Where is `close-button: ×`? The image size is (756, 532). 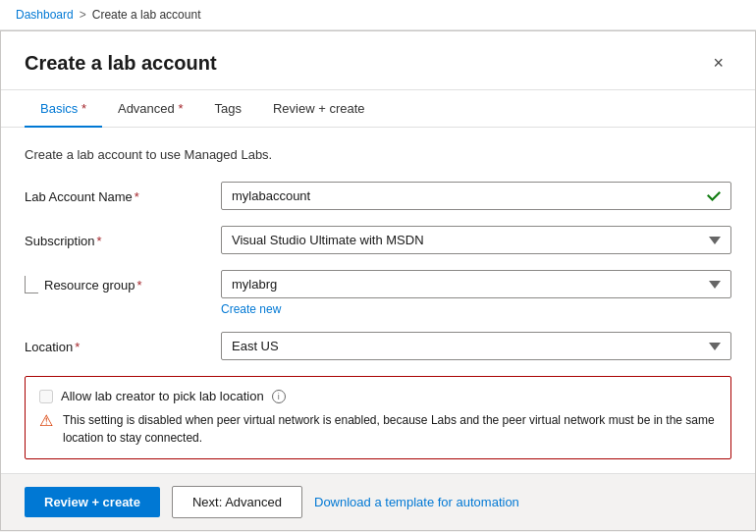 close-button: × is located at coordinates (719, 63).